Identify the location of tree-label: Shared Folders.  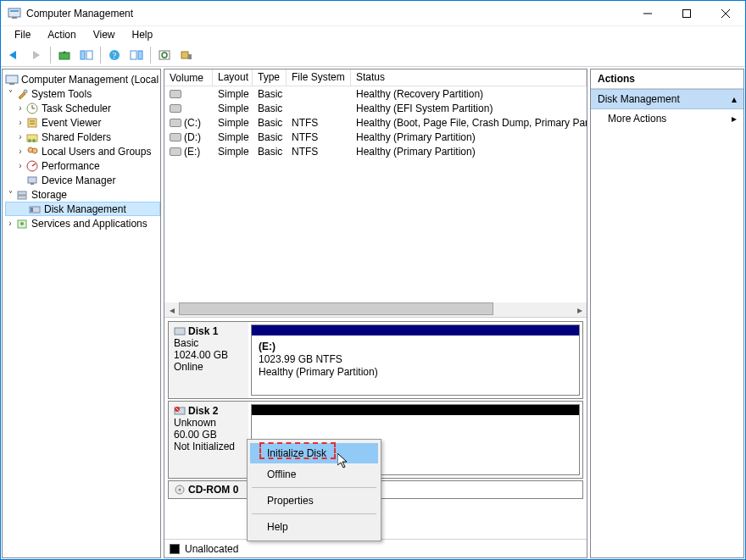
(76, 137).